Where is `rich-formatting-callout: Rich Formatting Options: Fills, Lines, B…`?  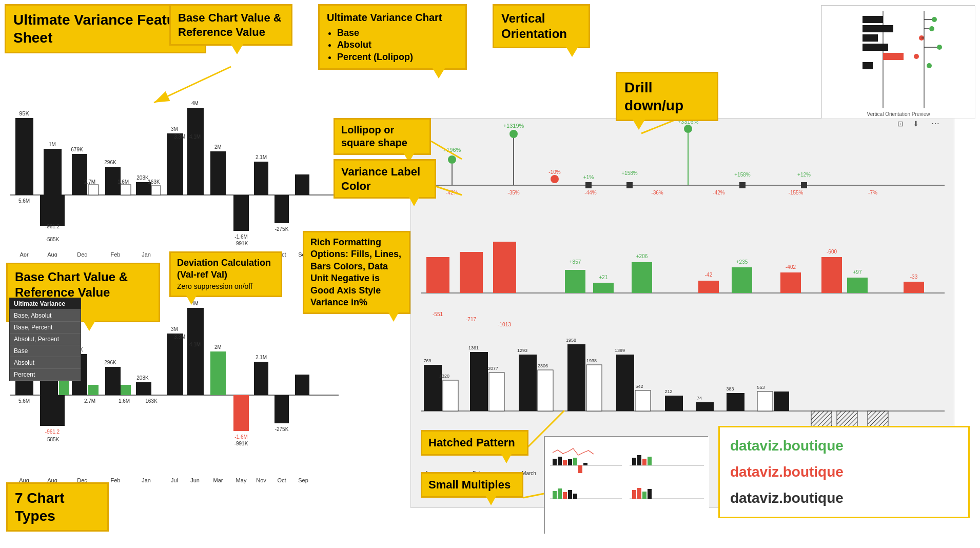 rich-formatting-callout: Rich Formatting Options: Fills, Lines, B… is located at coordinates (357, 272).